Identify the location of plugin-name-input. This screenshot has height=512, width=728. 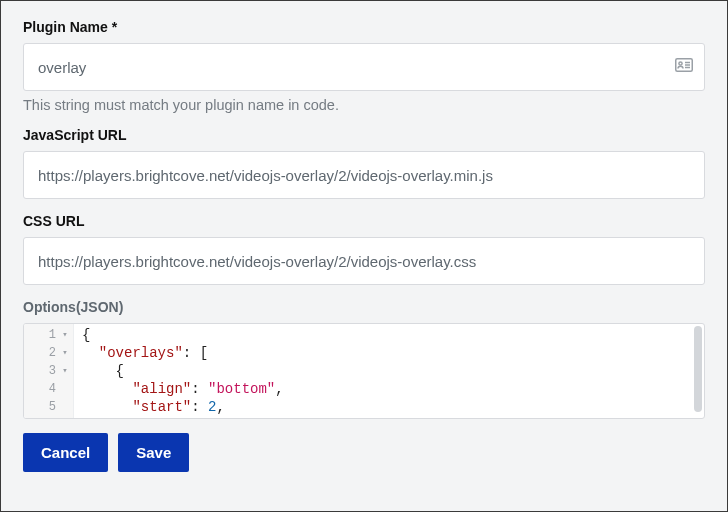
(364, 67).